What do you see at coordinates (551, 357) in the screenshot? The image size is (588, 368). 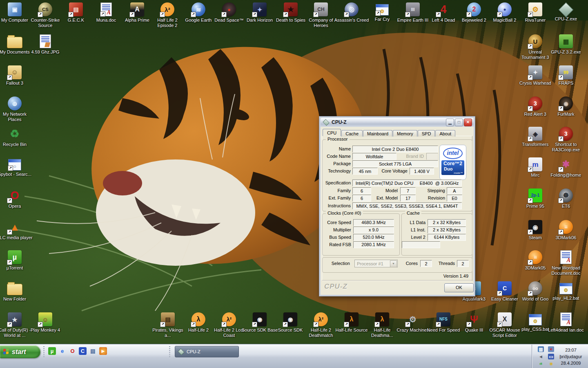 I see `language-bar-icon: ▭` at bounding box center [551, 357].